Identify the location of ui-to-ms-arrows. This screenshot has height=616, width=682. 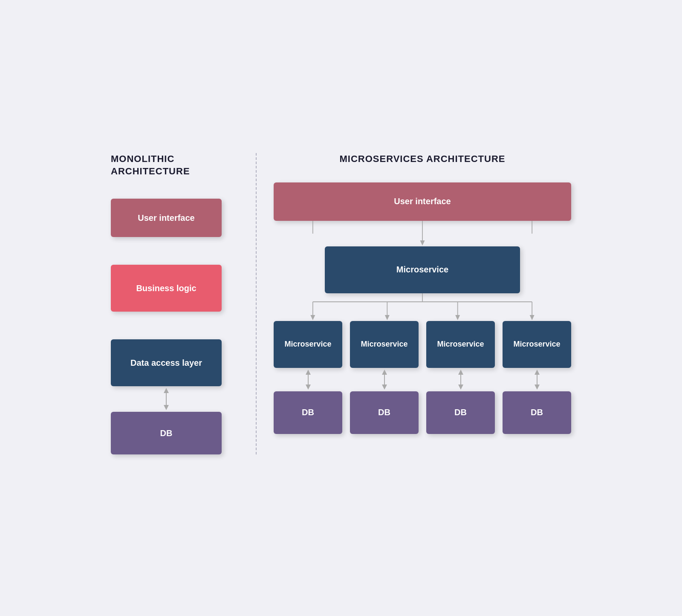
(422, 234).